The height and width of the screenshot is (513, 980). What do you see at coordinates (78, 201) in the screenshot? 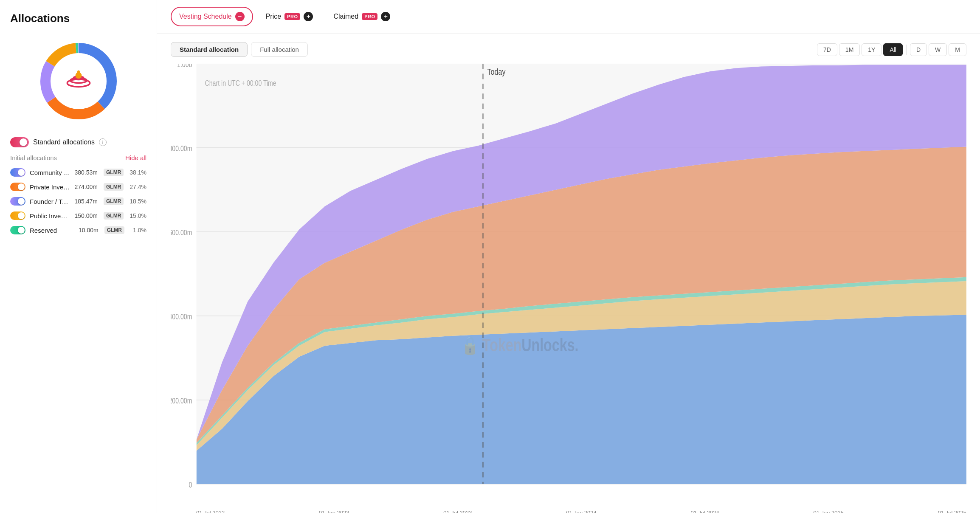
I see `alloc-item-founder: Founder / Team 185.47m GLMR 18.5%` at bounding box center [78, 201].